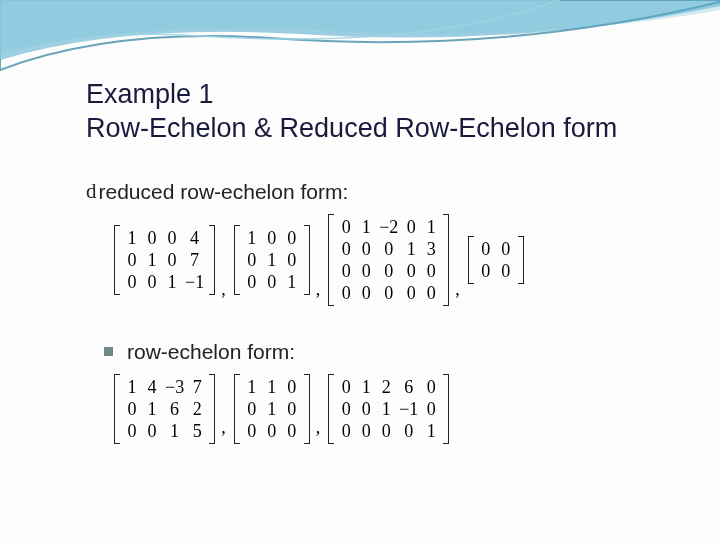  What do you see at coordinates (431, 249) in the screenshot?
I see `matrix-cell: 3` at bounding box center [431, 249].